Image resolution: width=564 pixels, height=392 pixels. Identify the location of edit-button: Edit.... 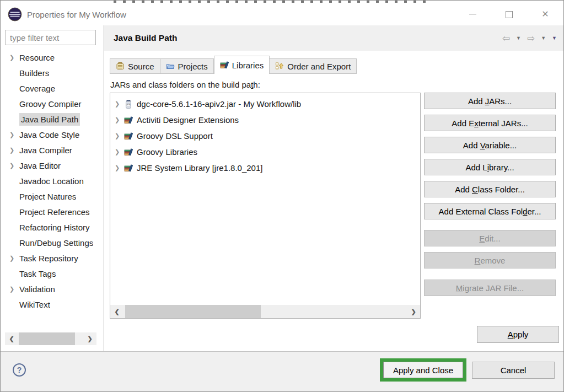
(490, 238).